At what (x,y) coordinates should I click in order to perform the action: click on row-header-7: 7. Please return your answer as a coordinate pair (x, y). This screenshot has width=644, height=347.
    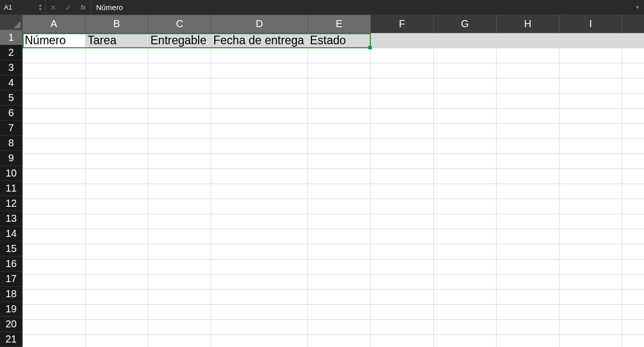
    Looking at the image, I should click on (11, 128).